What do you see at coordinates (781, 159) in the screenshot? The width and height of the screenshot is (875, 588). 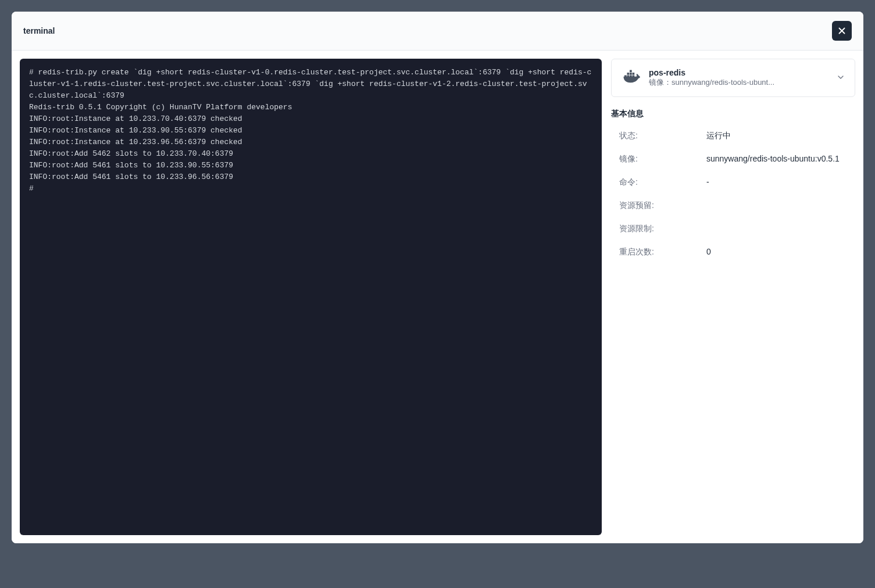 I see `info-value: sunnywang/redis-tools-ubuntu:v0.5.1` at bounding box center [781, 159].